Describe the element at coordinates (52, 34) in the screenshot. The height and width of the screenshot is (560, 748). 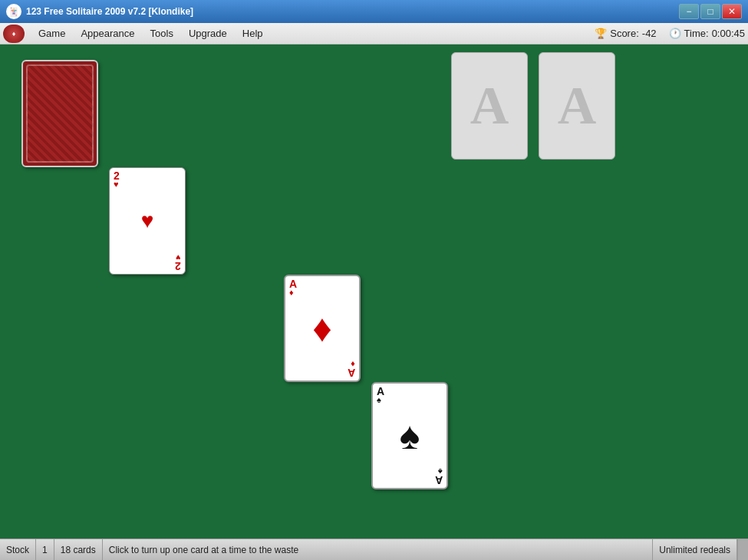
I see `menu-game: Game` at that location.